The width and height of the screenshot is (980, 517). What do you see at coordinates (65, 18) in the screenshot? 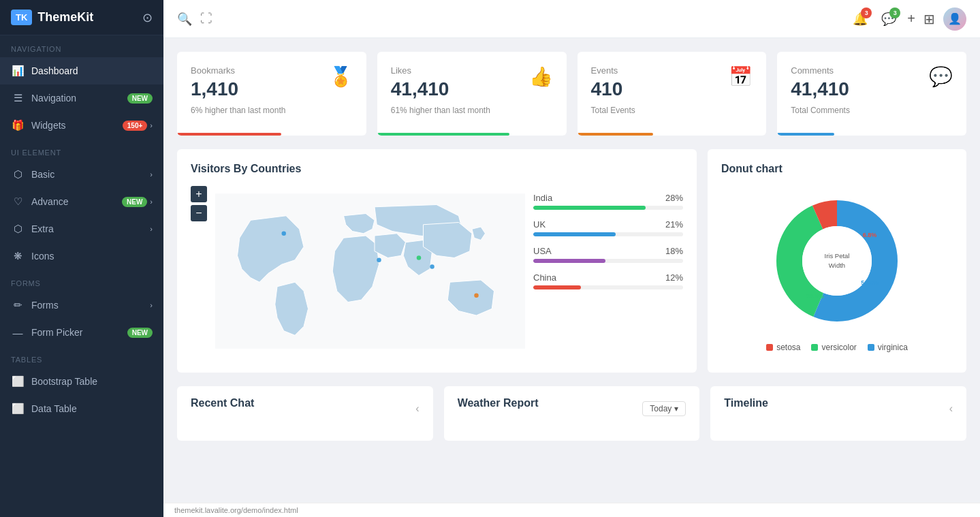
I see `logo-text: ThemeKit` at bounding box center [65, 18].